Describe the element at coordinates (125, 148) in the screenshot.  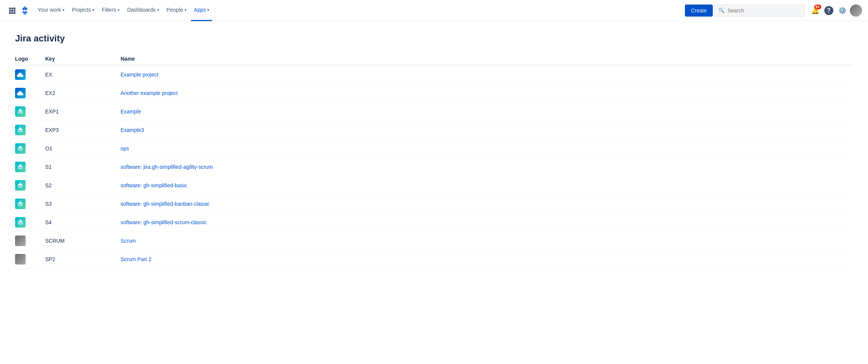
I see `project-name-link: ops` at that location.